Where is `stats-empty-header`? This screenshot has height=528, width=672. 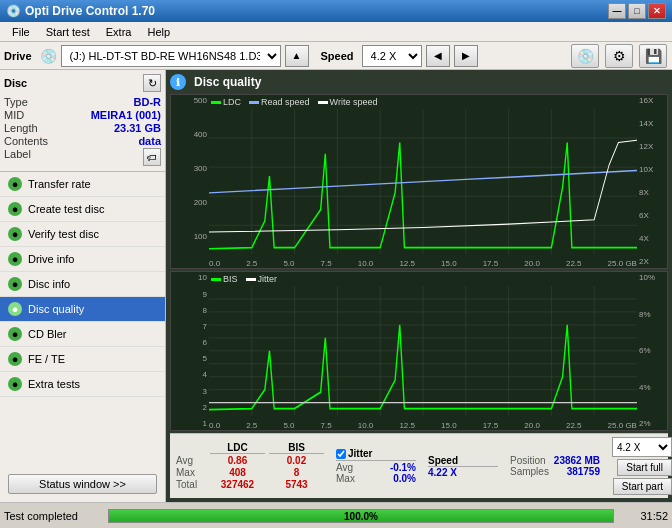
stats-empty-header is located at coordinates (191, 448).